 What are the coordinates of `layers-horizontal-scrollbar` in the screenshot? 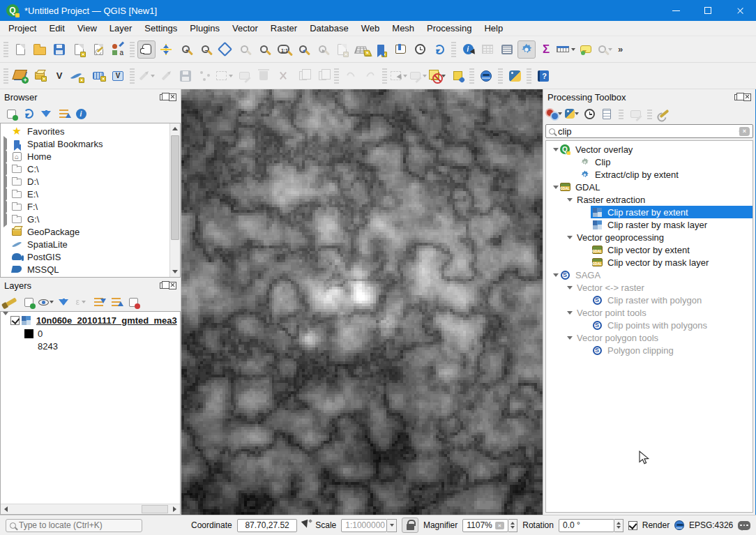 It's located at (91, 509).